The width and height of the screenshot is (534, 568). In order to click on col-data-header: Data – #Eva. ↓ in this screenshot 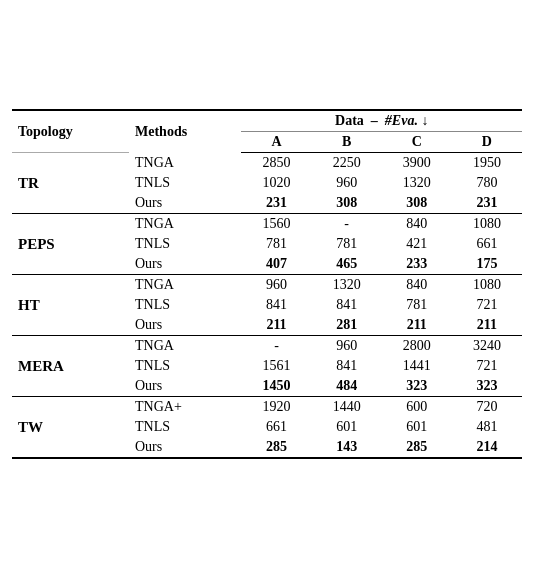, I will do `click(382, 121)`.